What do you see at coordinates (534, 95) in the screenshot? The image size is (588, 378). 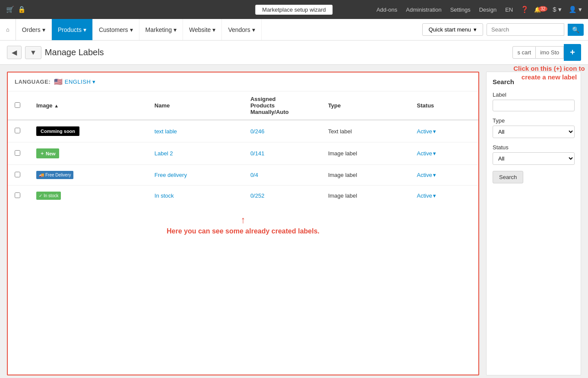 I see `label-filter-label: Label` at bounding box center [534, 95].